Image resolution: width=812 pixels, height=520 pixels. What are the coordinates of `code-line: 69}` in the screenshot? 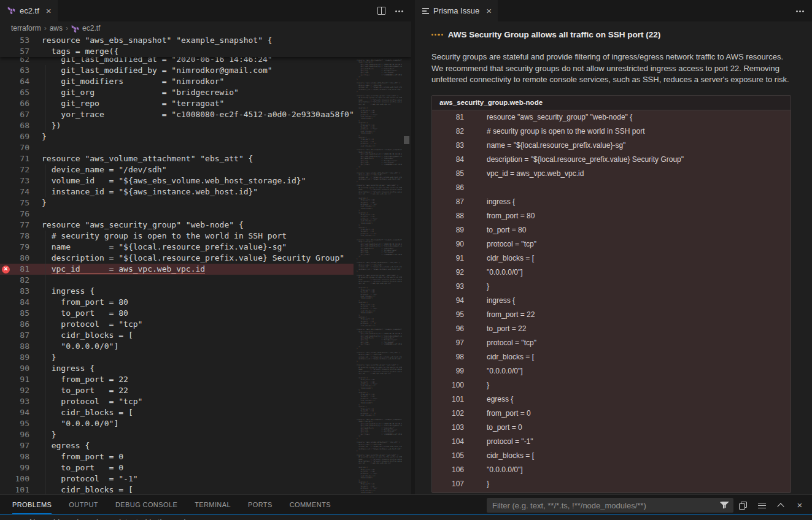 It's located at (177, 137).